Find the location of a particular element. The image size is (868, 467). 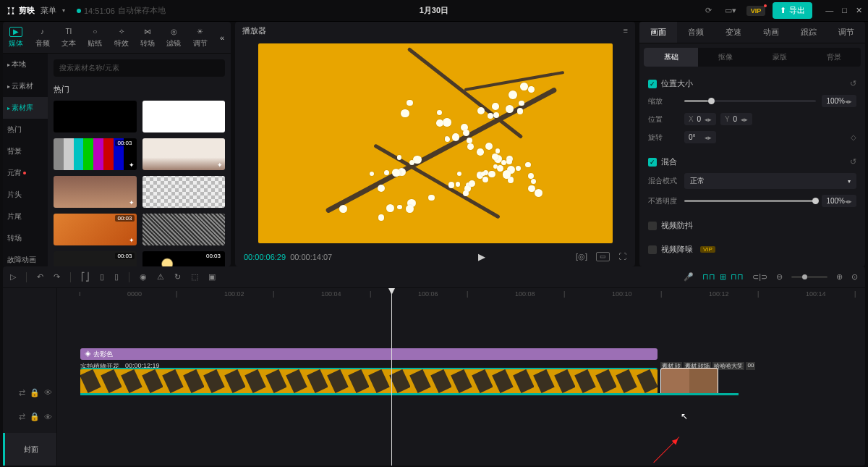

sidebar-item-背景: 背景 is located at coordinates (25, 151).